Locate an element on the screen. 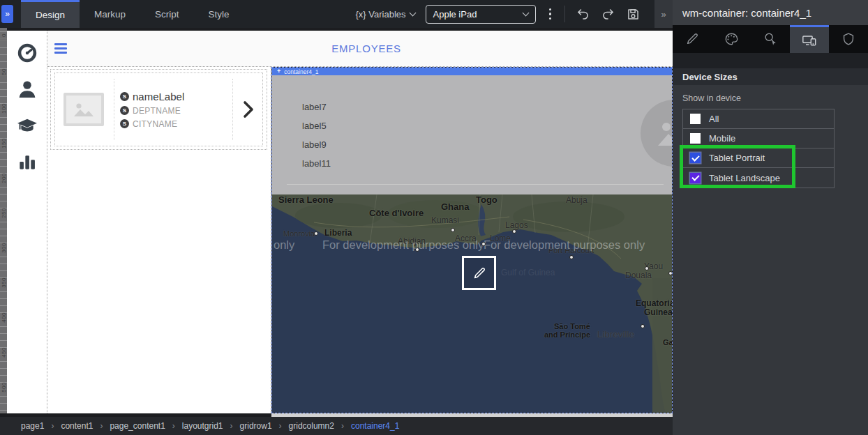 The width and height of the screenshot is (868, 435). user-icon is located at coordinates (27, 89).